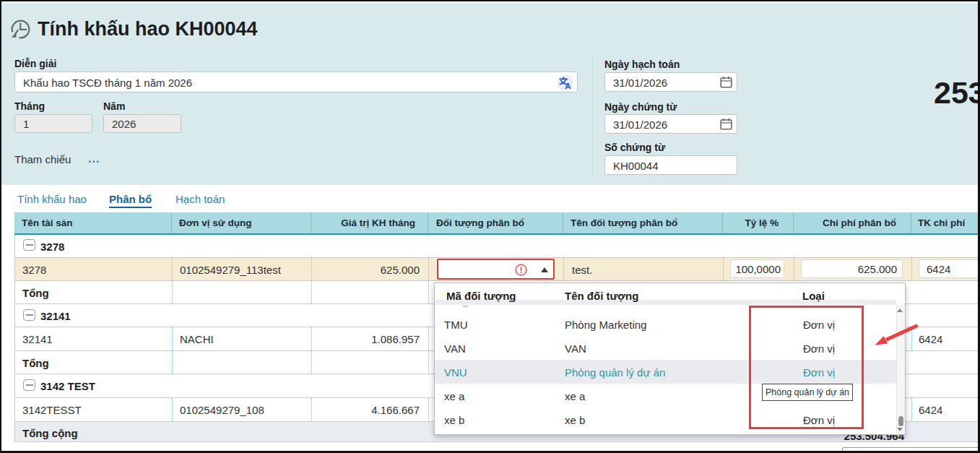  What do you see at coordinates (568, 85) in the screenshot?
I see `svg-text: A` at bounding box center [568, 85].